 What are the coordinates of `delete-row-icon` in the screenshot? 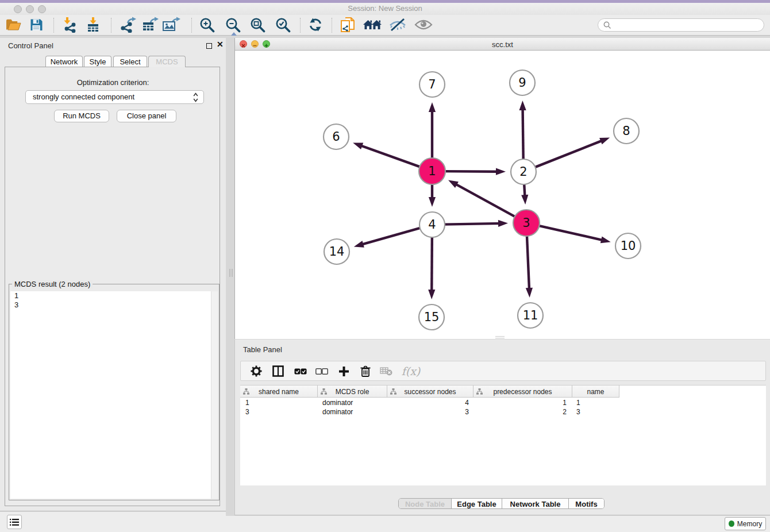 It's located at (365, 371).